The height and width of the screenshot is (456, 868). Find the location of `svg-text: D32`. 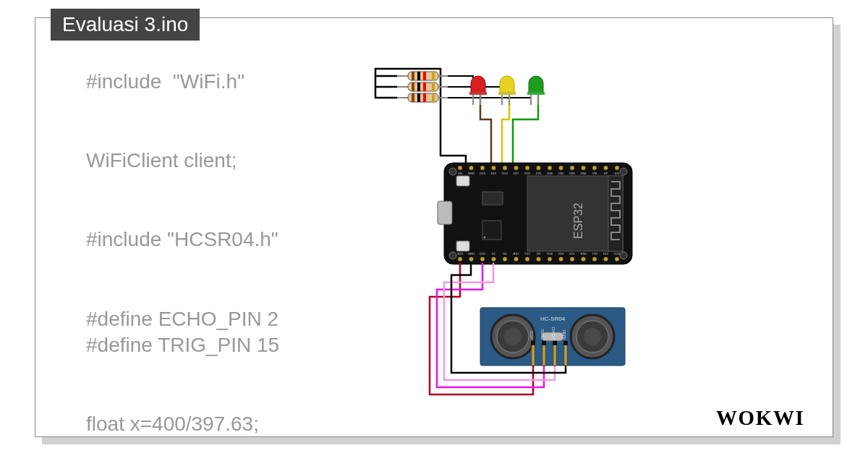

svg-text: D32 is located at coordinates (561, 174).